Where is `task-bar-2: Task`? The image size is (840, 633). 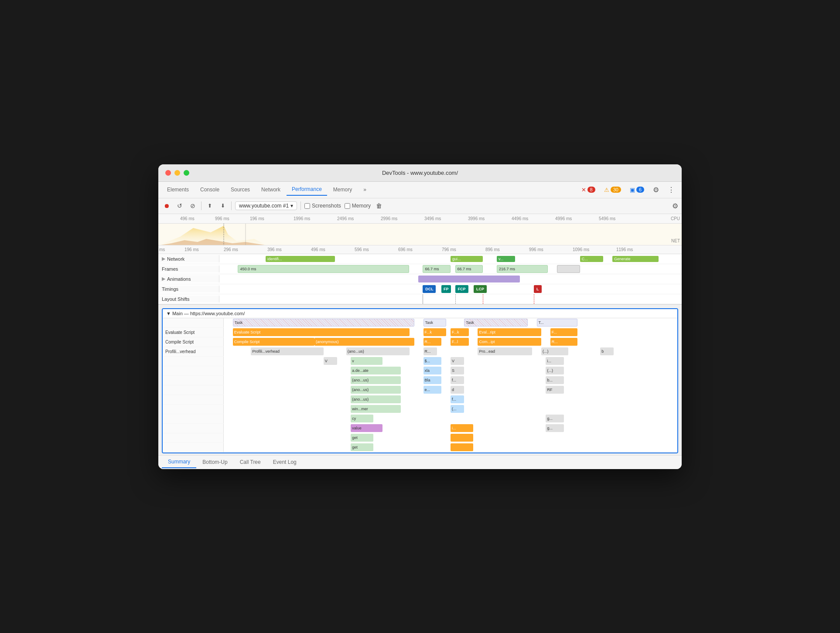 task-bar-2: Task is located at coordinates (435, 323).